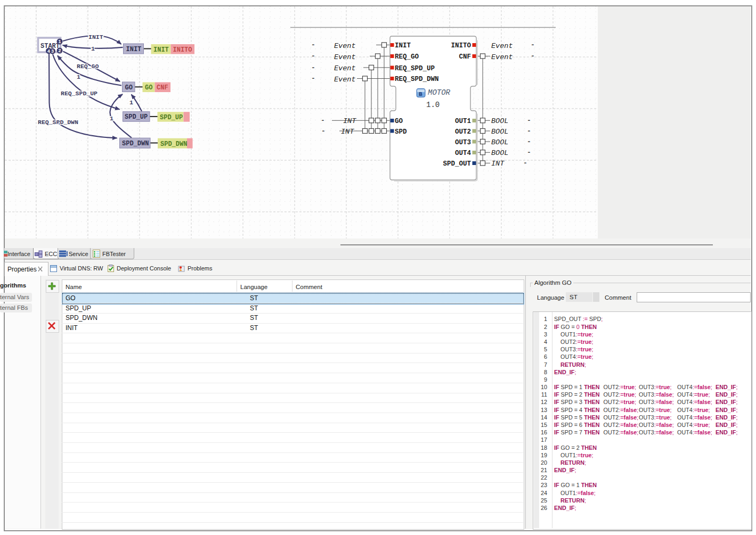 This screenshot has width=756, height=535. What do you see at coordinates (463, 121) in the screenshot?
I see `svg-text: OUT1` at bounding box center [463, 121].